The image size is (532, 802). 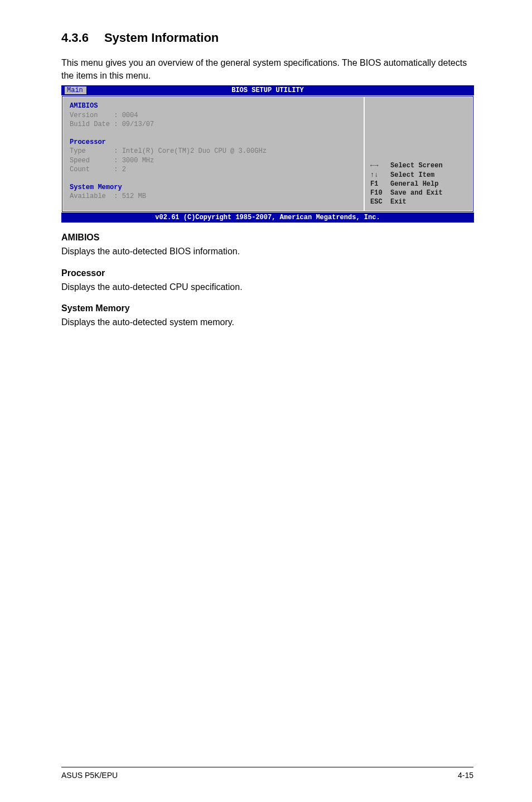 What do you see at coordinates (418, 166) in the screenshot?
I see `help-select-screen: Select Screen` at bounding box center [418, 166].